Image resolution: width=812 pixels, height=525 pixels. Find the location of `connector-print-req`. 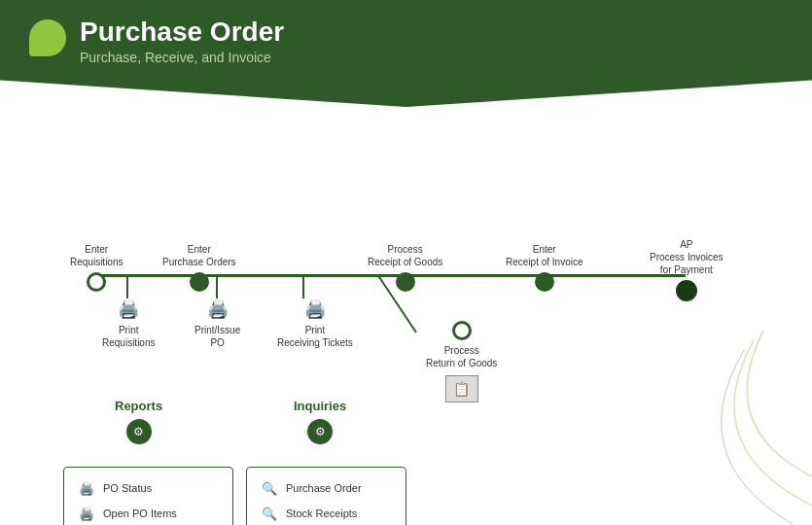

connector-print-req is located at coordinates (127, 288).